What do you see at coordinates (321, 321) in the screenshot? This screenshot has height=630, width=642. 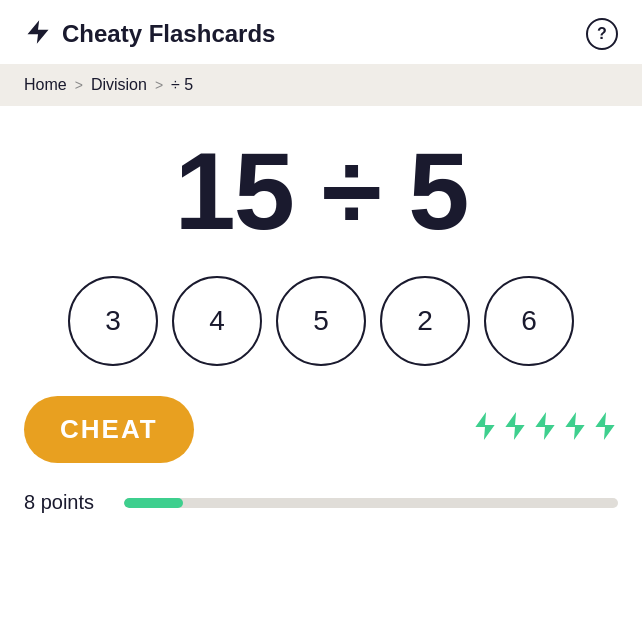 I see `answer-options: 3 4 5 2 6` at bounding box center [321, 321].